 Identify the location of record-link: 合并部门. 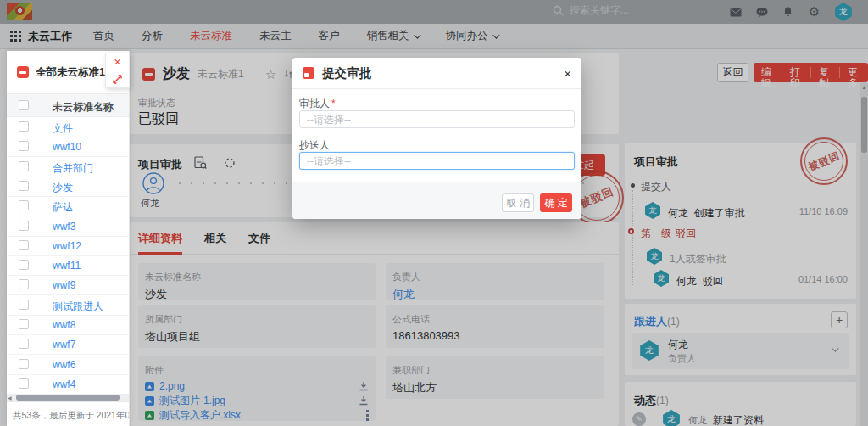
(73, 168).